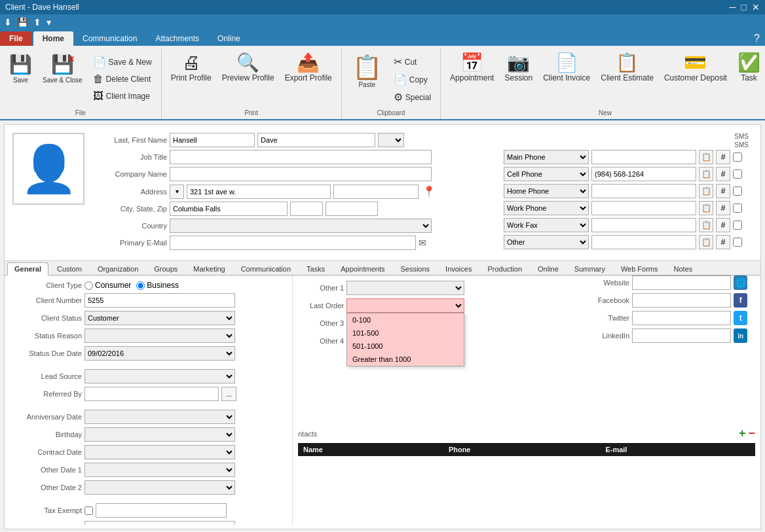 The width and height of the screenshot is (765, 532). What do you see at coordinates (589, 268) in the screenshot?
I see `tab-summary: Summary` at bounding box center [589, 268].